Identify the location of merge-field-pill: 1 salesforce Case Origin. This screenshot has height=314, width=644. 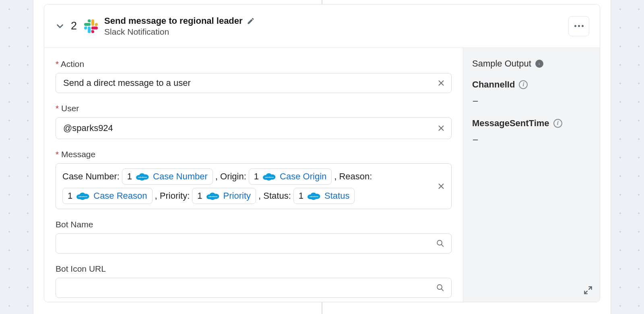
(290, 177).